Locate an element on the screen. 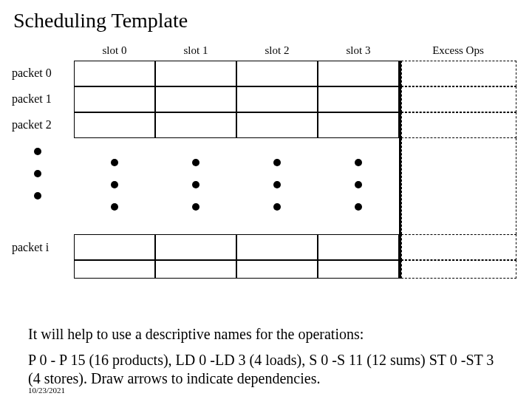  page-title: Scheduling Template is located at coordinates (266, 16).